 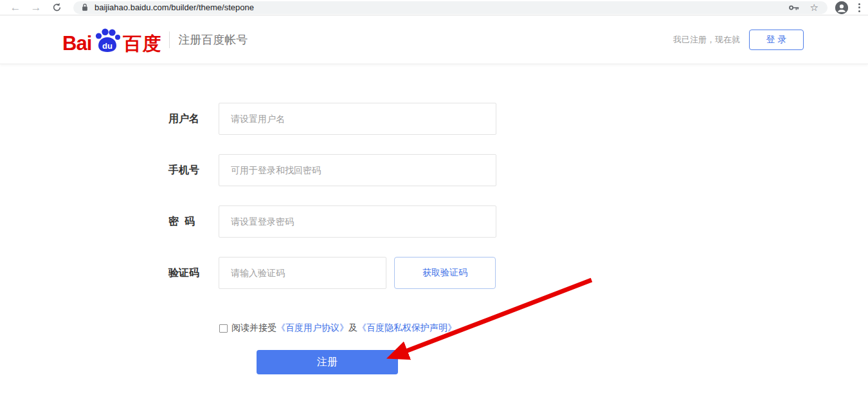 What do you see at coordinates (302, 273) in the screenshot?
I see `captcha-input` at bounding box center [302, 273].